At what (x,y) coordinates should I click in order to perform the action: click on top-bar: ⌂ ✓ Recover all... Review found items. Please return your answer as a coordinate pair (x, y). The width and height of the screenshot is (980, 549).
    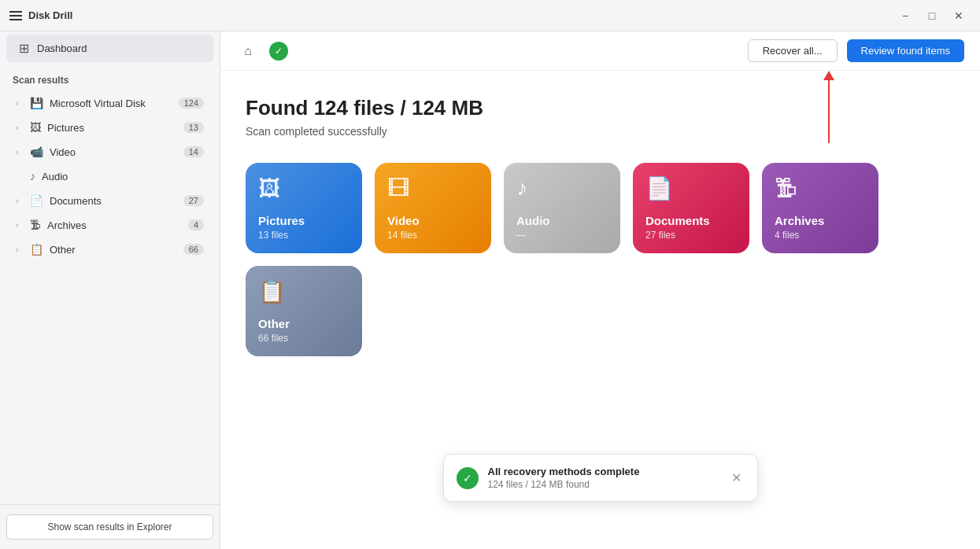
    Looking at the image, I should click on (600, 51).